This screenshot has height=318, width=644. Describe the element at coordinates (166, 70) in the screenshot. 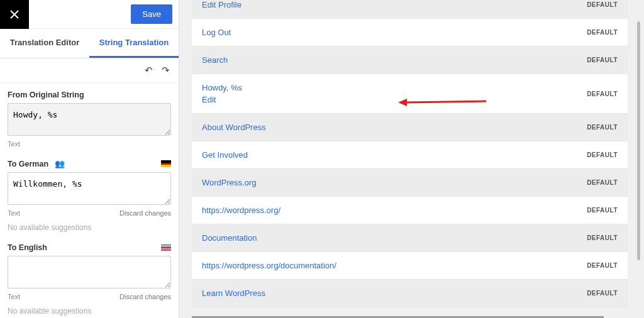

I see `redo-icon: ↷` at that location.